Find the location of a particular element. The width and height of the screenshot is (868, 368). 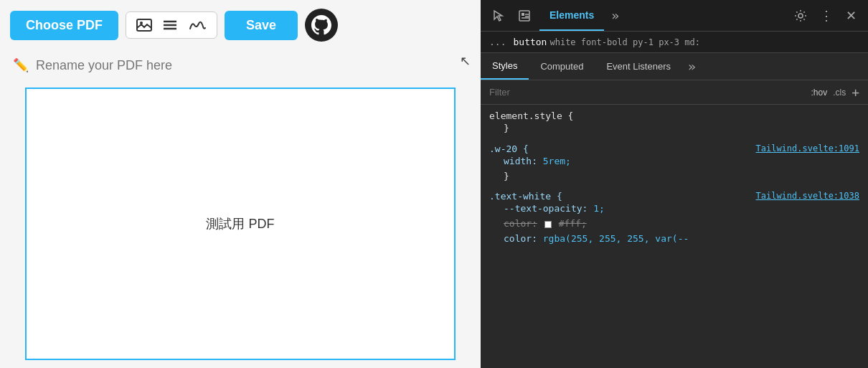

rename-input is located at coordinates (158, 66).